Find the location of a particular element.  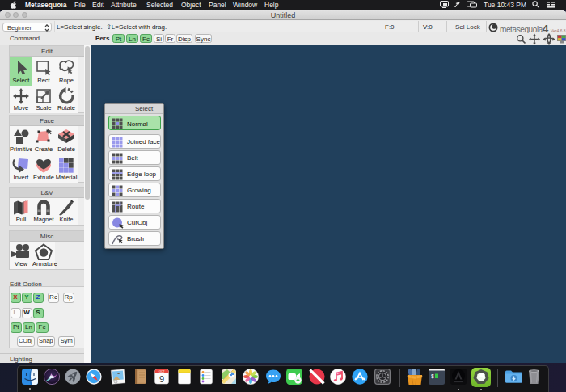

svg-text: 9 is located at coordinates (162, 379).